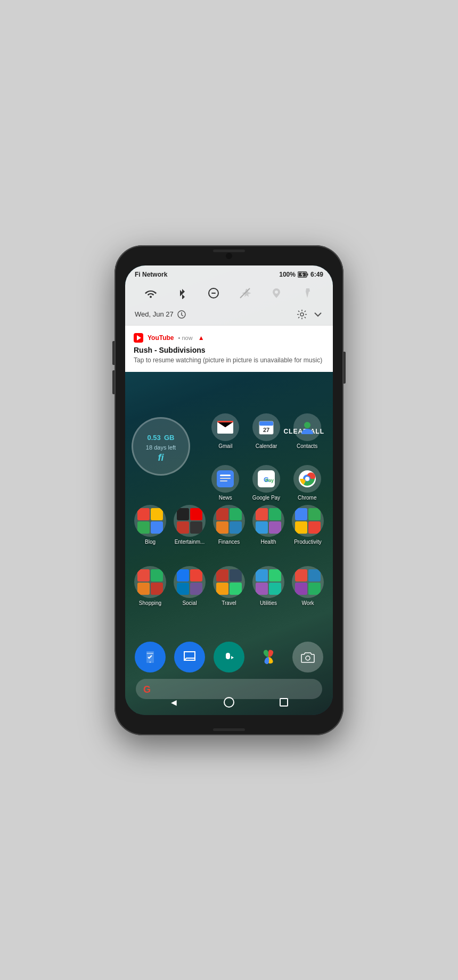  Describe the element at coordinates (174, 702) in the screenshot. I see `back-button: ◀` at that location.